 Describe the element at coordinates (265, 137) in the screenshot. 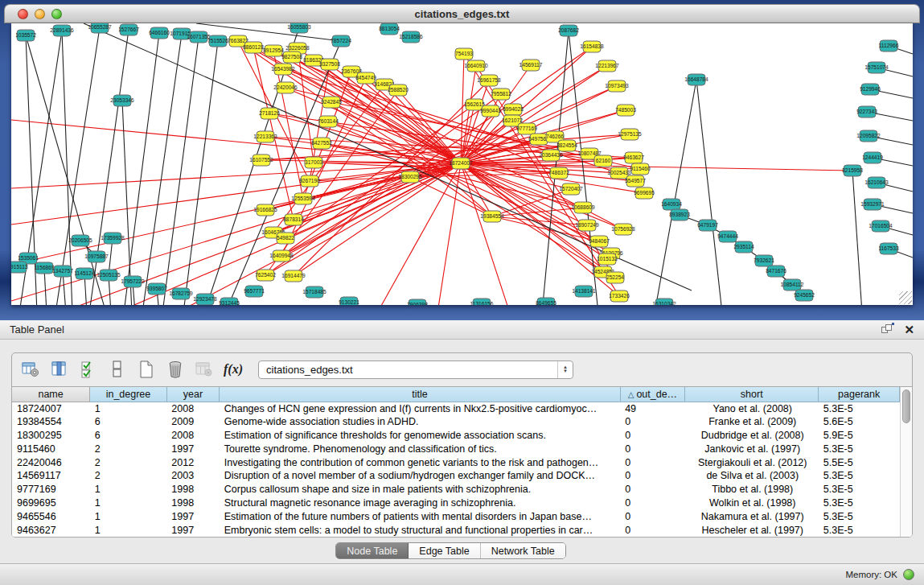

I see `network-node: 12213363` at that location.